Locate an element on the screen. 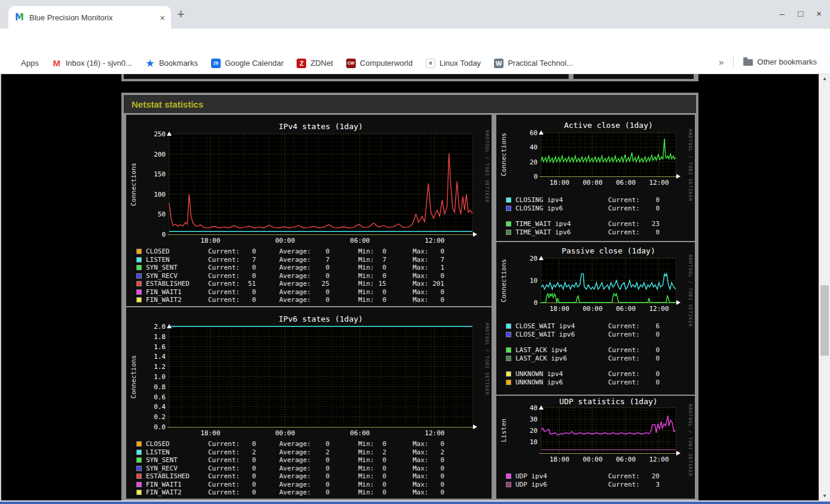  legend-name: CLOSE_WAIT ipv4 is located at coordinates (562, 326).